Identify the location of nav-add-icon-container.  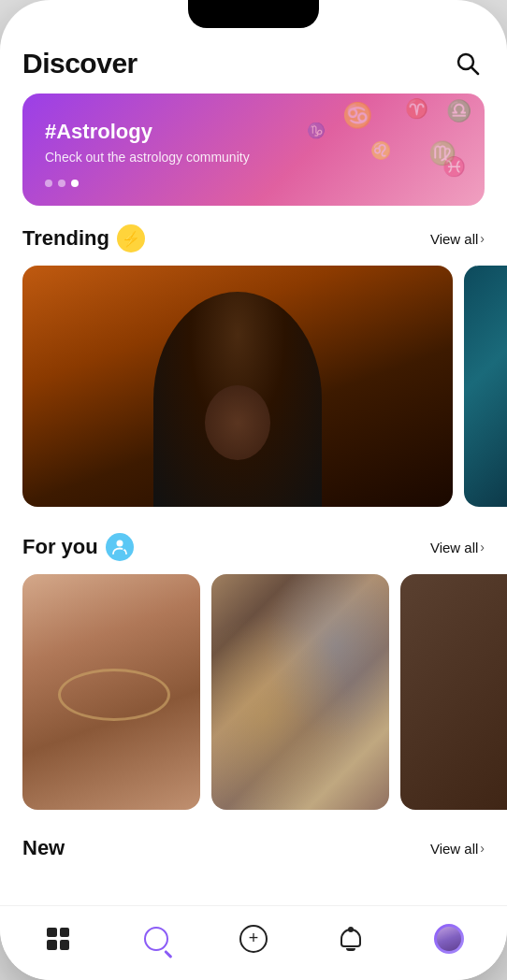
(254, 939).